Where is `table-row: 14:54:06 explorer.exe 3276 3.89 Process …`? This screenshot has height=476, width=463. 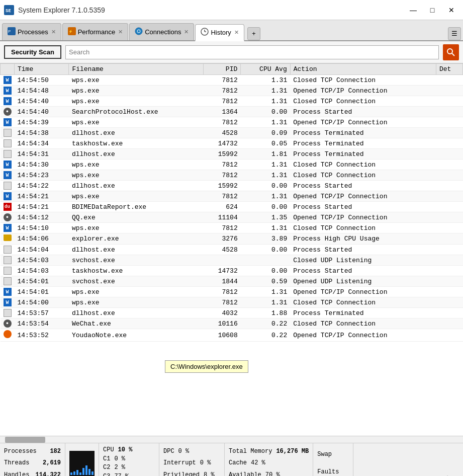 table-row: 14:54:06 explorer.exe 3276 3.89 Process … is located at coordinates (232, 239).